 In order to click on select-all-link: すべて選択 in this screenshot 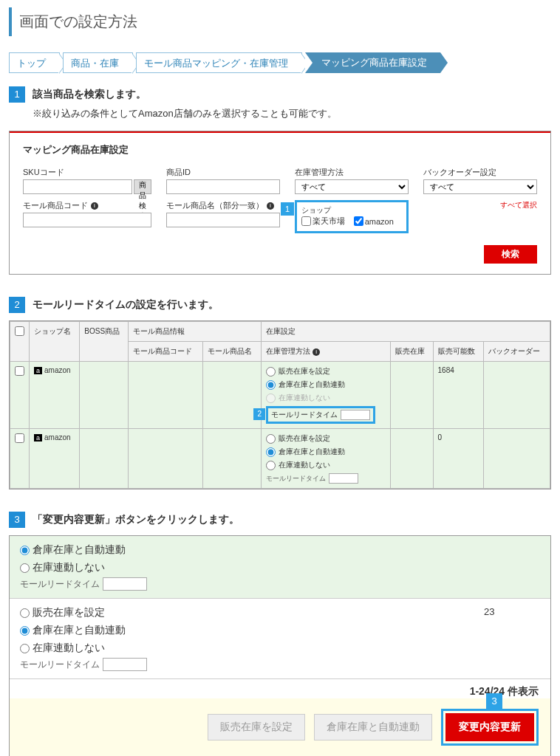, I will do `click(480, 205)`.